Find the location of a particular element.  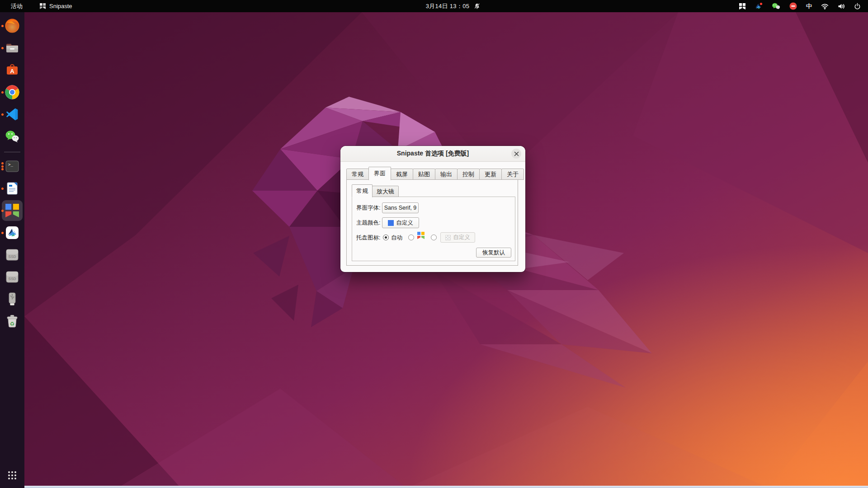

tab-control: 控制 is located at coordinates (468, 174).